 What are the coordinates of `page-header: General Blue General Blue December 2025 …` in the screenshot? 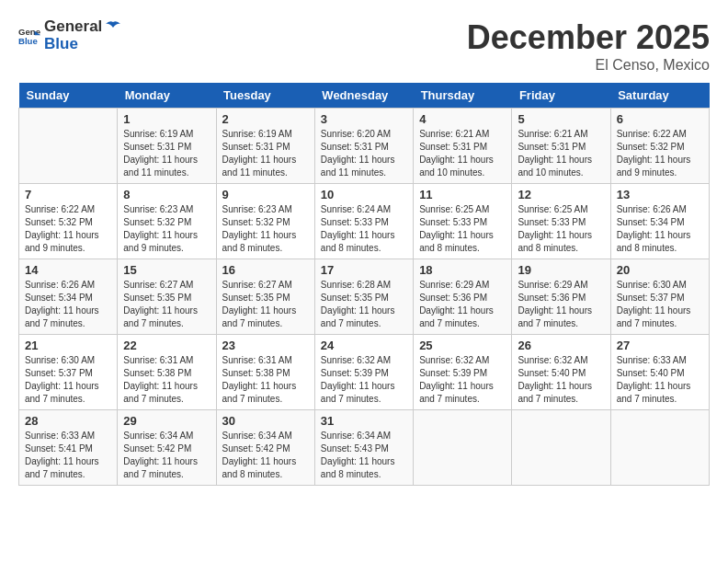 It's located at (364, 46).